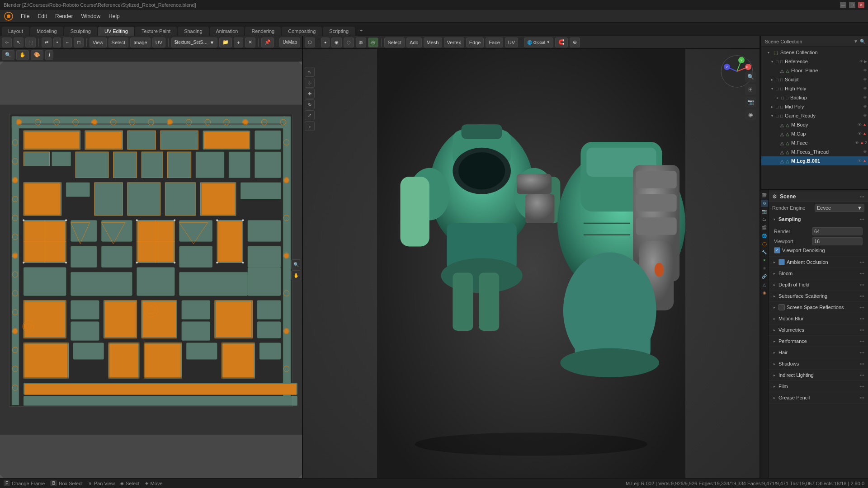 The height and width of the screenshot is (488, 868). Describe the element at coordinates (772, 61) in the screenshot. I see `reference-arrow: ▾` at that location.